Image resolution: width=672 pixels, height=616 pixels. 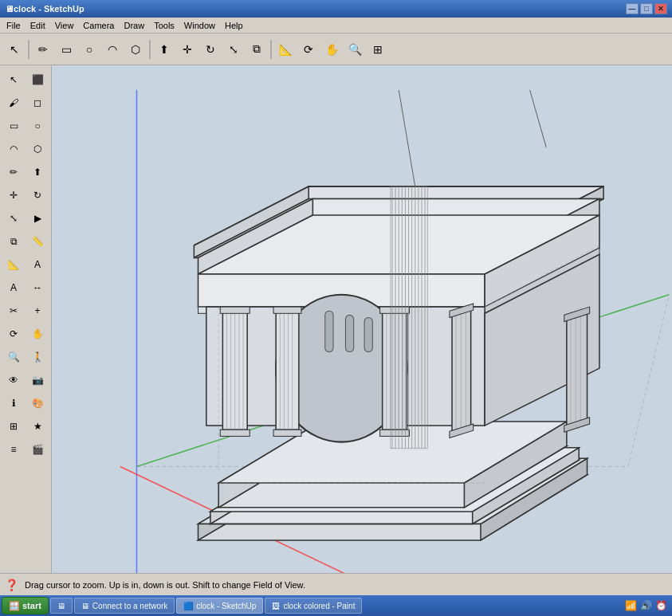 I want to click on left-tool-styles: ★, so click(x=37, y=426).